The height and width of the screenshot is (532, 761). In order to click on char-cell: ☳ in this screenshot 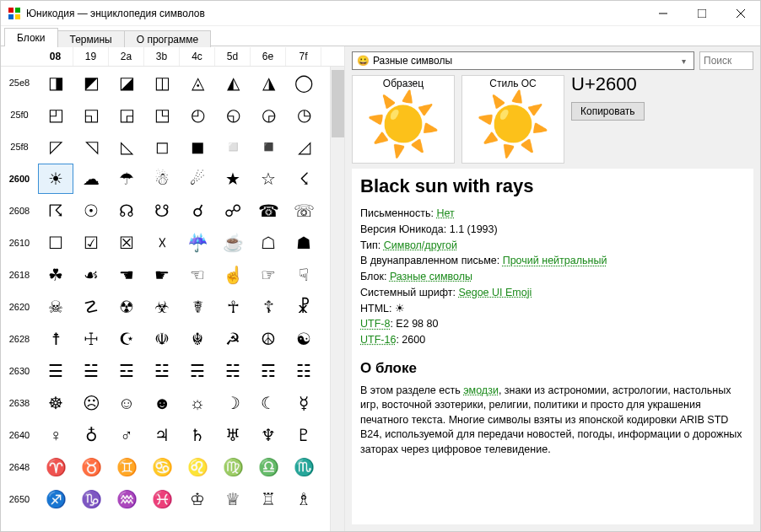, I will do `click(162, 371)`.